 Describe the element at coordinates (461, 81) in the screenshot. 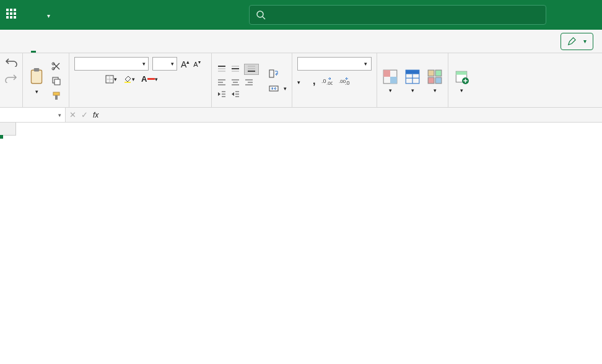

I see `insert-cells-button: ▾` at that location.